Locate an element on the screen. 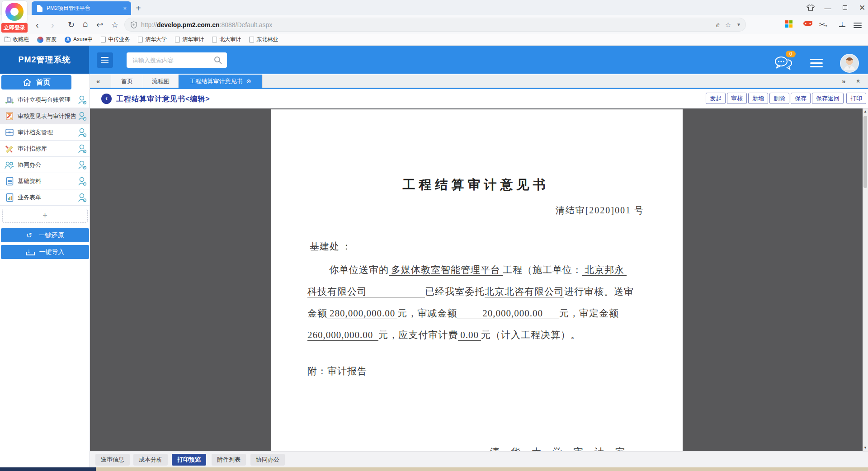 This screenshot has width=868, height=471. site-safety-shield-icon is located at coordinates (134, 25).